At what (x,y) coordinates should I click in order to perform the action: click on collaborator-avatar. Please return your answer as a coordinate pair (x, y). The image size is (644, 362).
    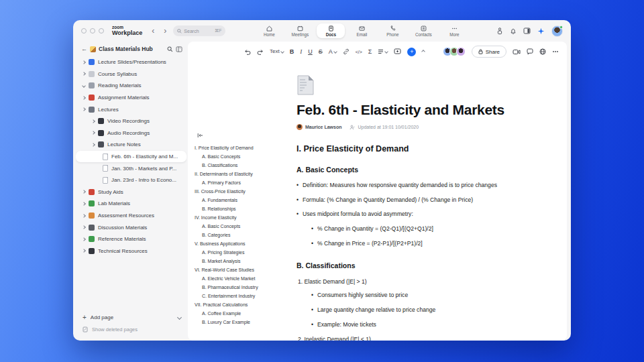
    Looking at the image, I should click on (461, 52).